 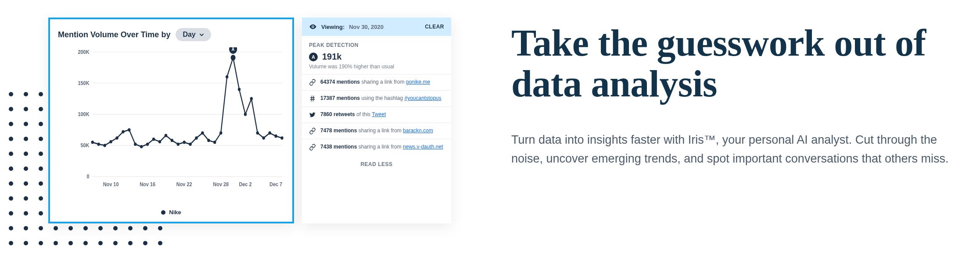 I want to click on svg-text: 100K, so click(x=84, y=114).